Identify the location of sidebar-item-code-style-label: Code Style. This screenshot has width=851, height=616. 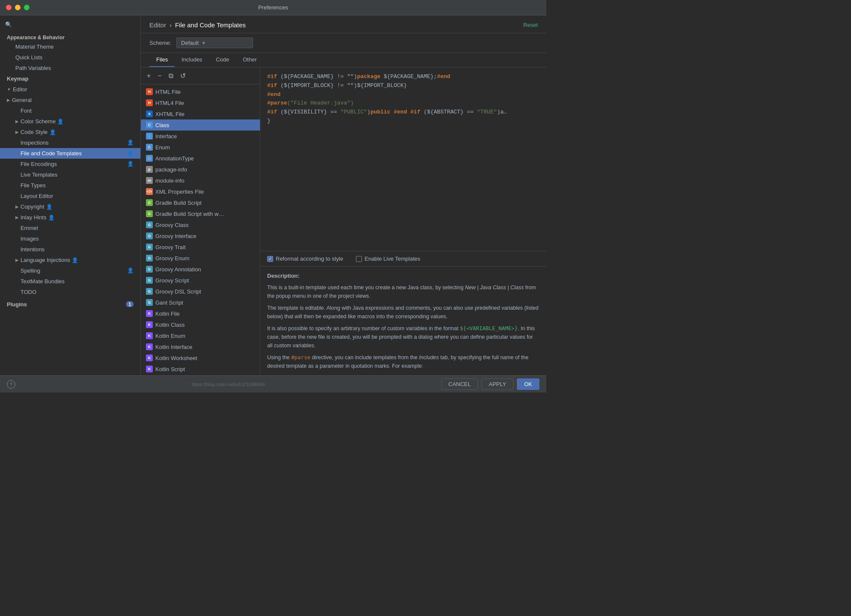
(34, 132).